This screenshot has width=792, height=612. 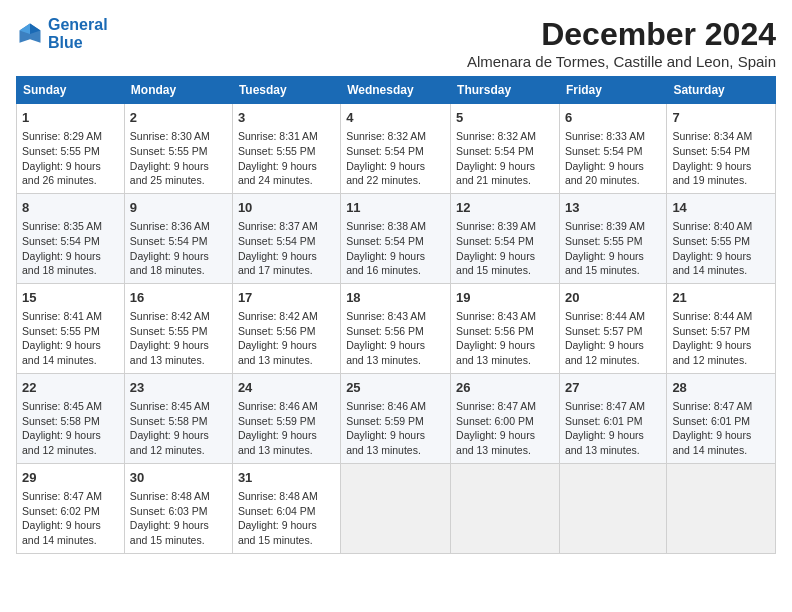 What do you see at coordinates (396, 298) in the screenshot?
I see `day-number: 18` at bounding box center [396, 298].